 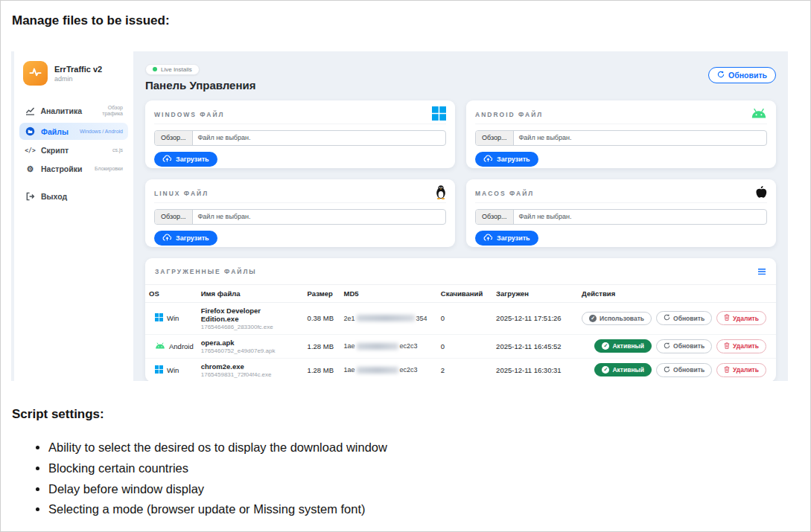 I want to click on chart-icon, so click(x=30, y=112).